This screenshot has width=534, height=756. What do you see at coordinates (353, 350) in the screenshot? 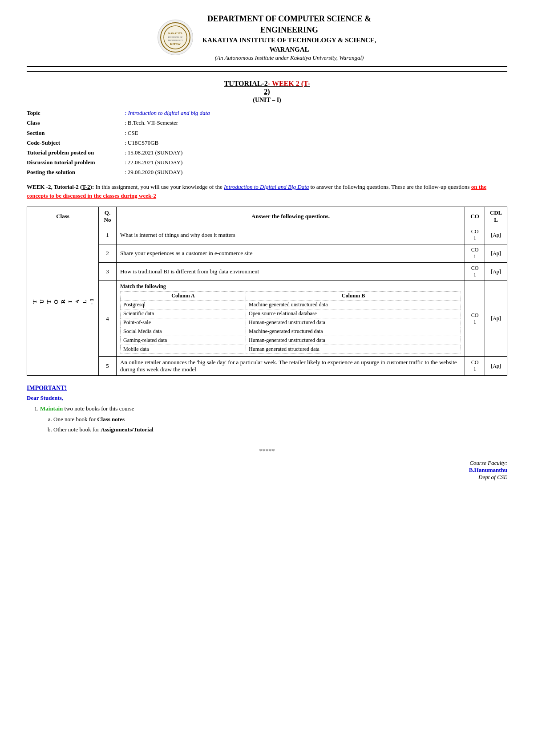
I see `match-b: Human generated structured data` at bounding box center [353, 350].